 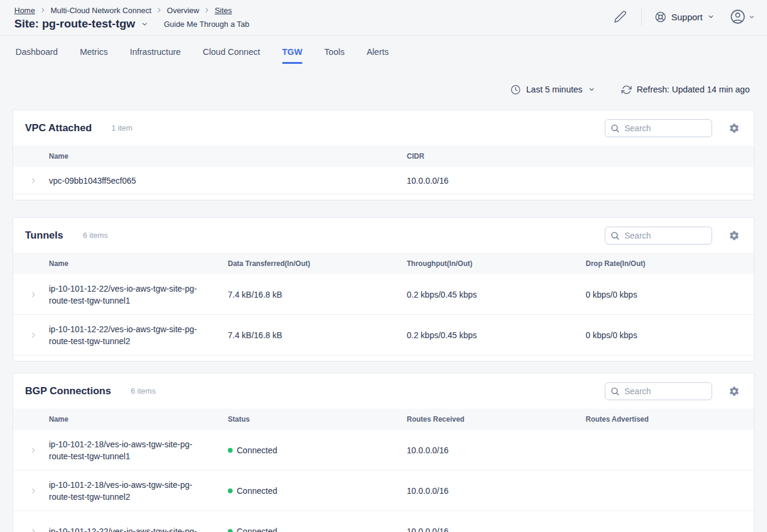 I want to click on tab-tools: Tools, so click(x=335, y=52).